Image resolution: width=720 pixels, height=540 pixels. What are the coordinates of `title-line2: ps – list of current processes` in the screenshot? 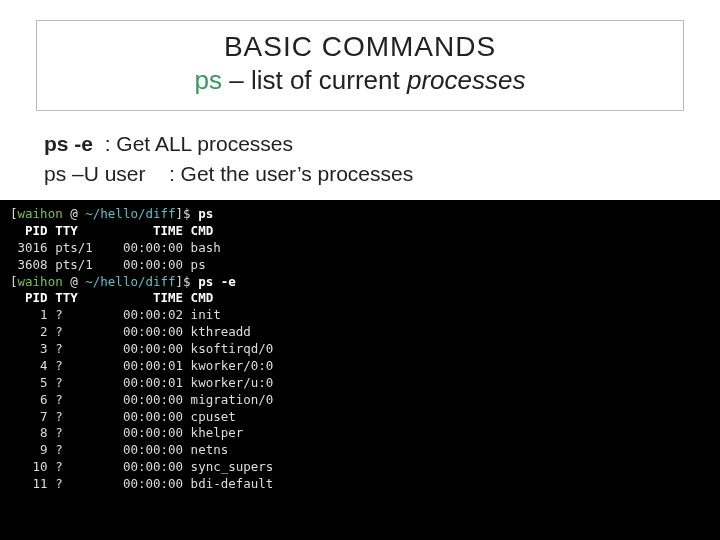 It's located at (360, 80).